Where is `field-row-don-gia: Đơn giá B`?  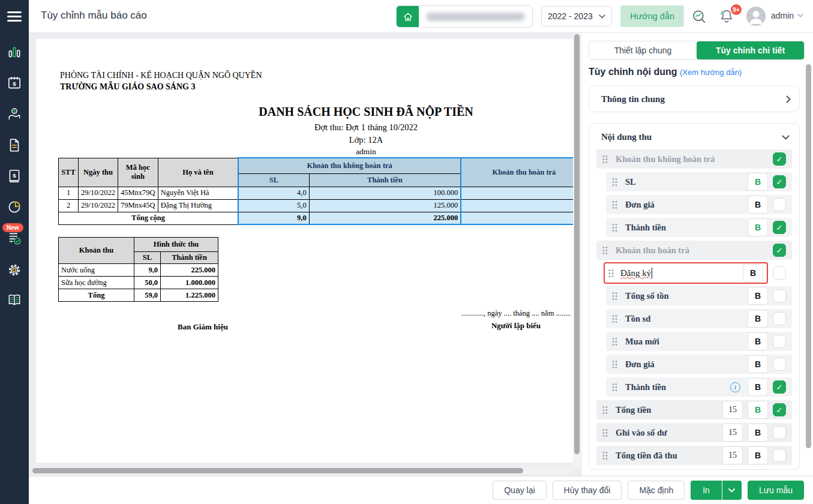
field-row-don-gia: Đơn giá B is located at coordinates (699, 205).